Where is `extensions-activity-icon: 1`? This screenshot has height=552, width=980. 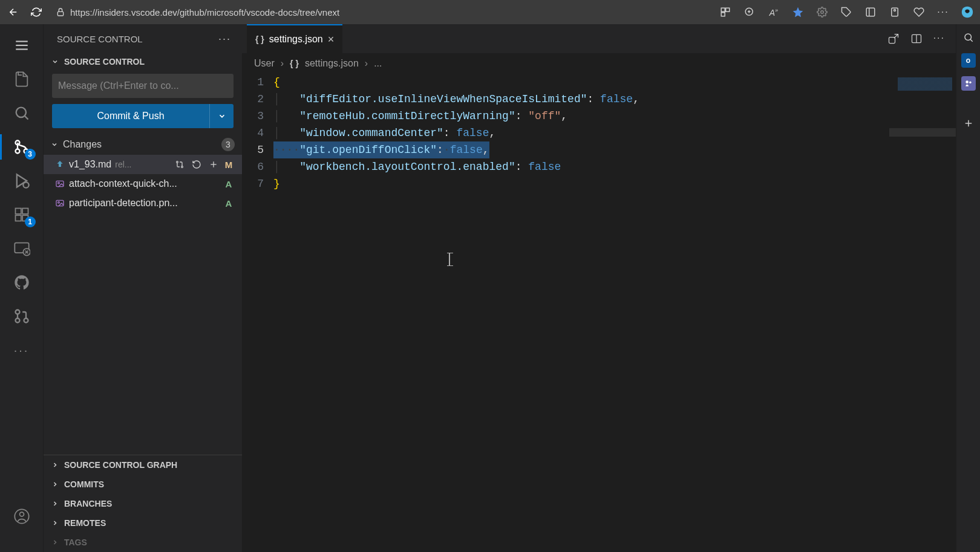
extensions-activity-icon: 1 is located at coordinates (22, 215).